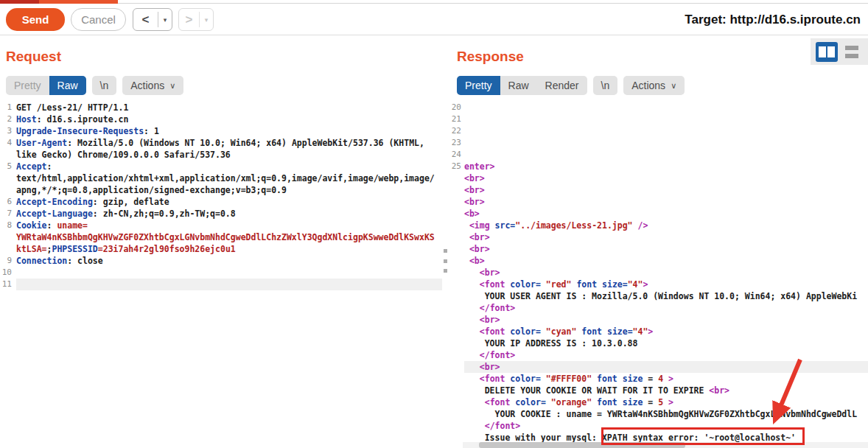  I want to click on tab-strip-divider, so click(493, 3).